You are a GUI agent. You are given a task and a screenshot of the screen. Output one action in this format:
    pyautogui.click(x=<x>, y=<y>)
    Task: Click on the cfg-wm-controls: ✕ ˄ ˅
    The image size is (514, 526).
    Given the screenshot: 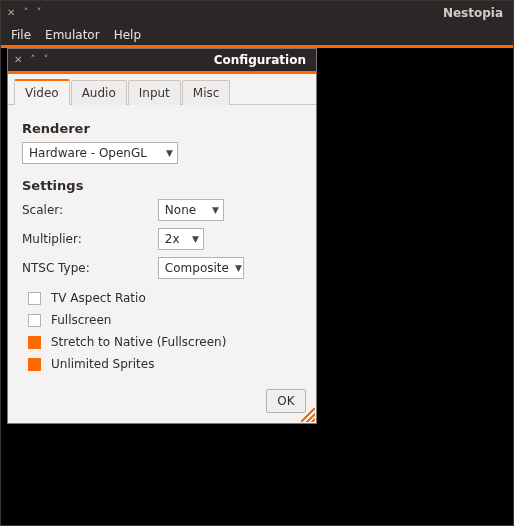 What is the action you would take?
    pyautogui.click(x=31, y=60)
    